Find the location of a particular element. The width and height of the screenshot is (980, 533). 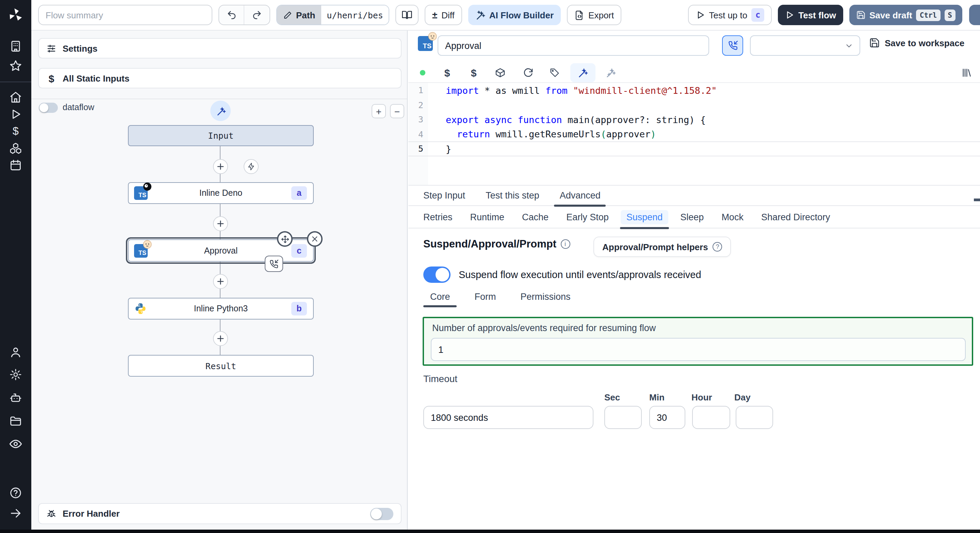

top-toolbar: Path u/henri/bes ± Diff AI Flow Builder … is located at coordinates (506, 15).